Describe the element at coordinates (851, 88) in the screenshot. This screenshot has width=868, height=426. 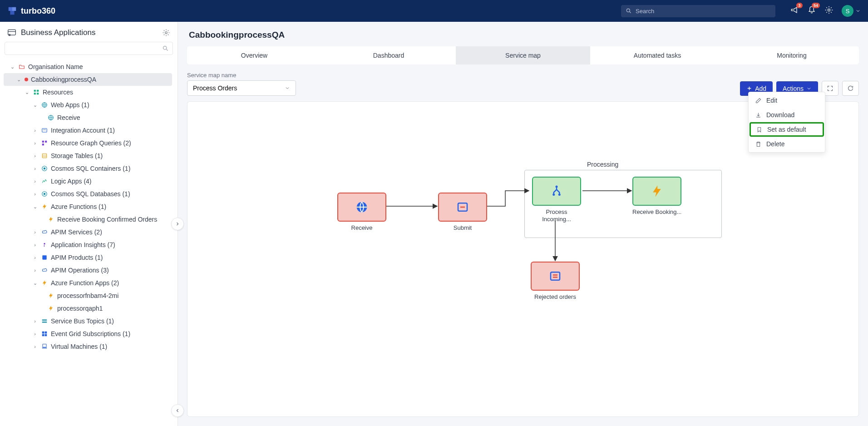
I see `refresh-icon` at that location.